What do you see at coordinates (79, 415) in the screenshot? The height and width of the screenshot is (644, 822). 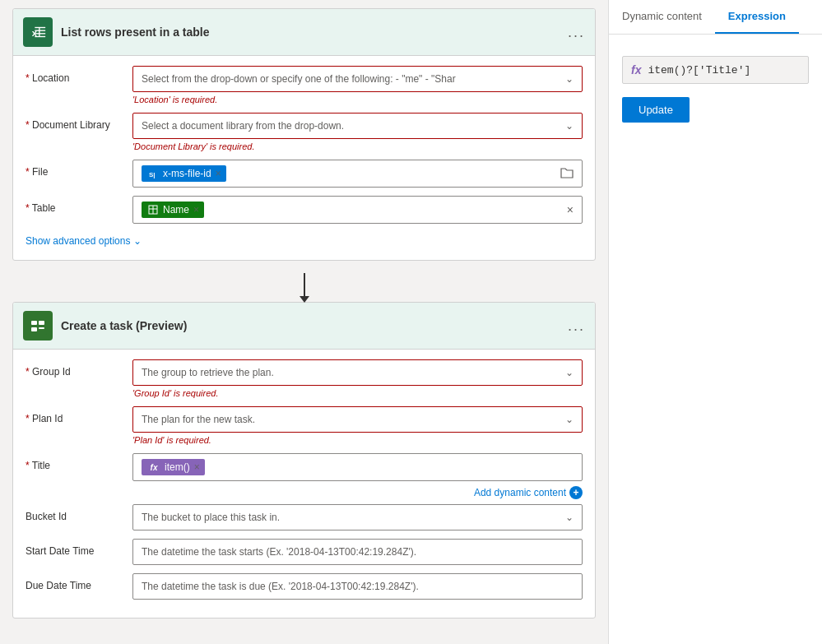 I see `plan-id-label: * Plan Id` at bounding box center [79, 415].